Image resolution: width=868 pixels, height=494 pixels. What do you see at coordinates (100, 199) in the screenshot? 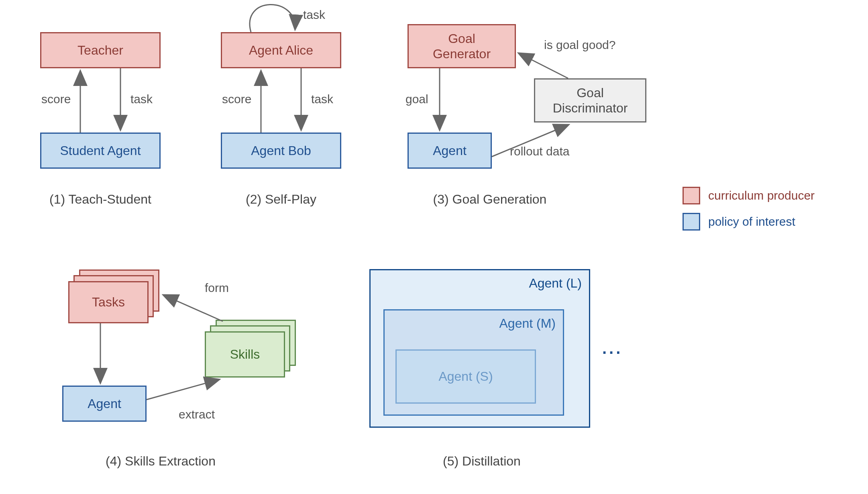
I see `p1-caption: (1) Teach-Student` at bounding box center [100, 199].